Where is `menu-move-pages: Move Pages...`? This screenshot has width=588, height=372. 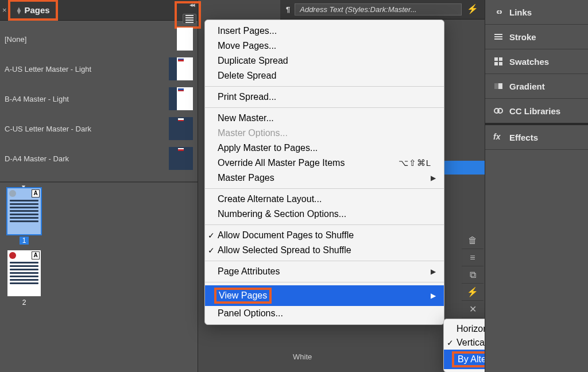 menu-move-pages: Move Pages... is located at coordinates (324, 46).